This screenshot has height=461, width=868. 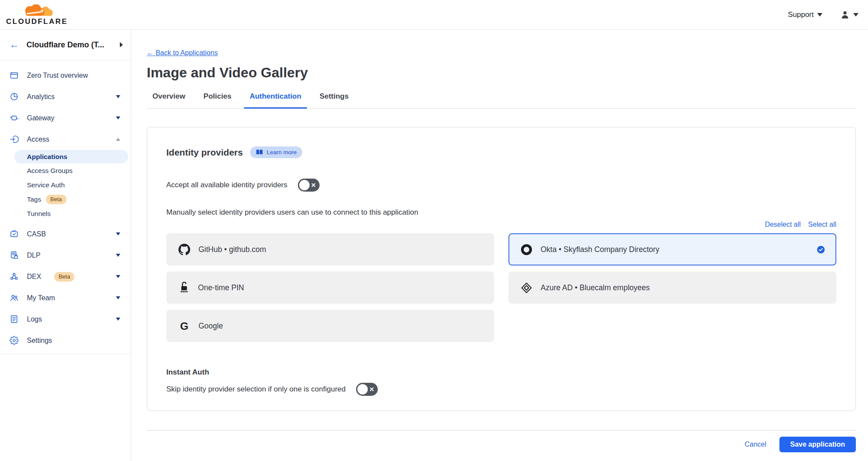 What do you see at coordinates (79, 171) in the screenshot?
I see `sidebar-item-label: Access Groups` at bounding box center [79, 171].